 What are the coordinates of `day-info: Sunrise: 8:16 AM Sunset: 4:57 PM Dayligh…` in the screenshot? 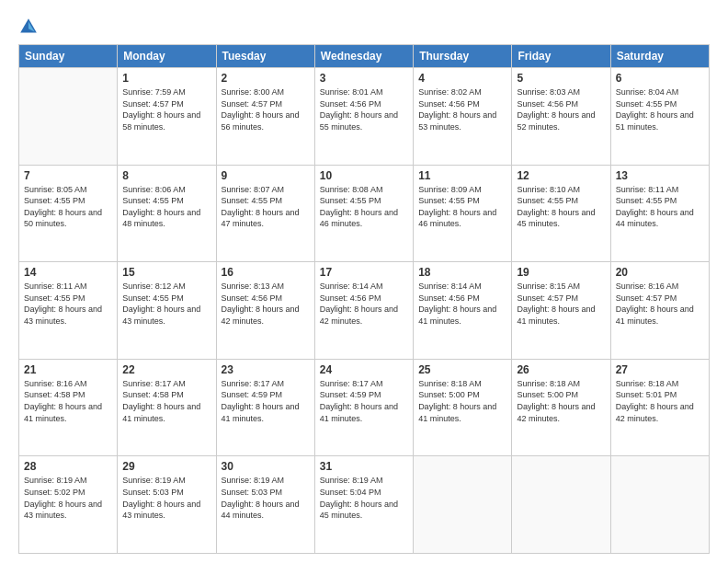 It's located at (660, 304).